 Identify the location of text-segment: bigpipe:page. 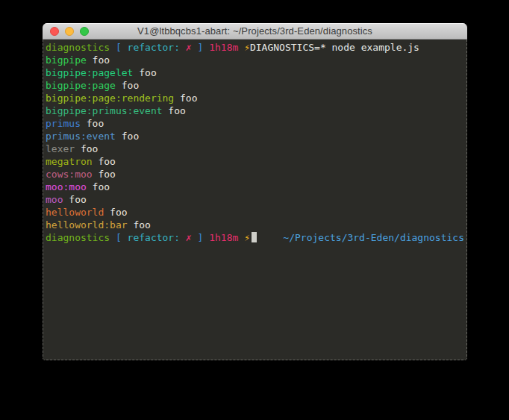
(81, 85).